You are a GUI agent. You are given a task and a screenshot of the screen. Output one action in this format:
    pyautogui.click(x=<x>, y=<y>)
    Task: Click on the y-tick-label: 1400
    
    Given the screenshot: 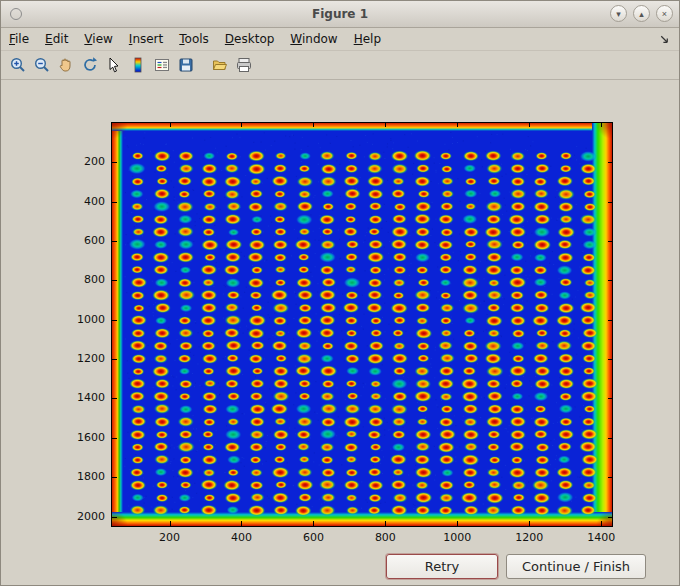 What is the action you would take?
    pyautogui.click(x=83, y=398)
    